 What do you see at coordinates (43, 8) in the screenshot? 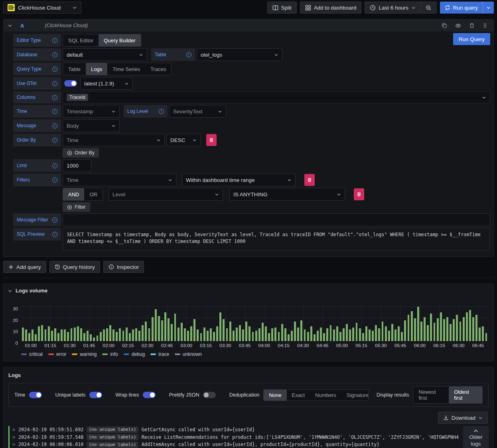
I see `datasource-name: ClickHouse Cloud` at bounding box center [43, 8].